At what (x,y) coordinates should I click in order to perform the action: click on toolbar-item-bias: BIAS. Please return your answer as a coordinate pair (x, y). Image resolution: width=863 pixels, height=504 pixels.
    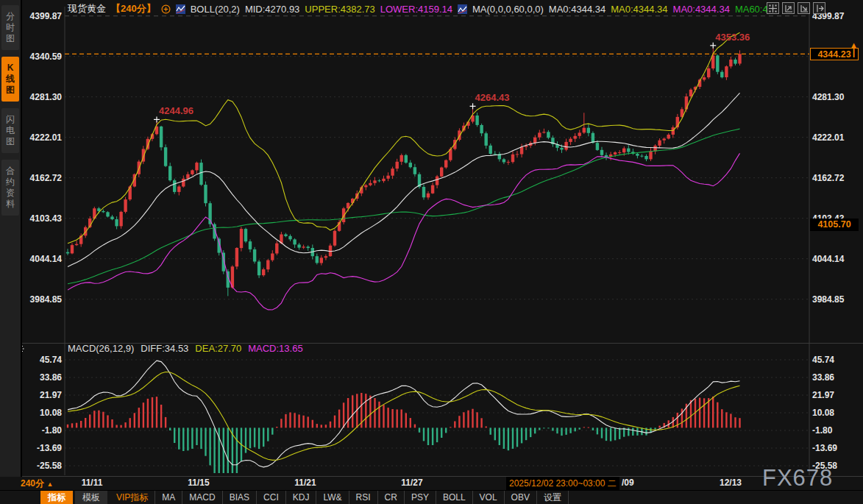
    Looking at the image, I should click on (240, 497).